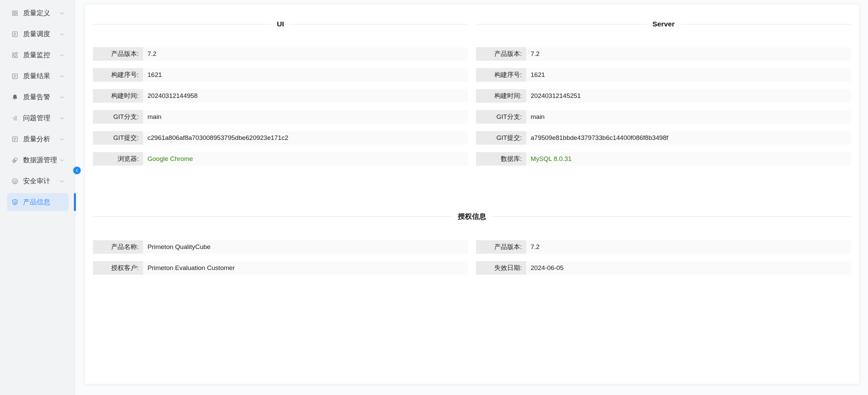 This screenshot has width=868, height=395. Describe the element at coordinates (37, 55) in the screenshot. I see `sidebar-item-label: 质量监控` at that location.